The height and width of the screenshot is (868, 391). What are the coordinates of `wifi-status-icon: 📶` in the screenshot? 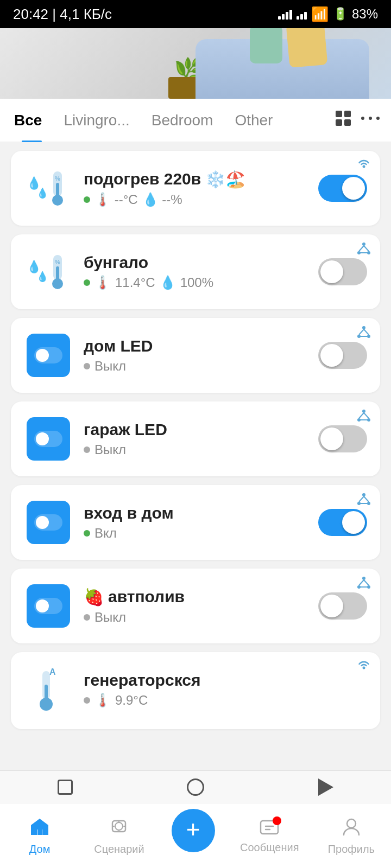 It's located at (320, 14).